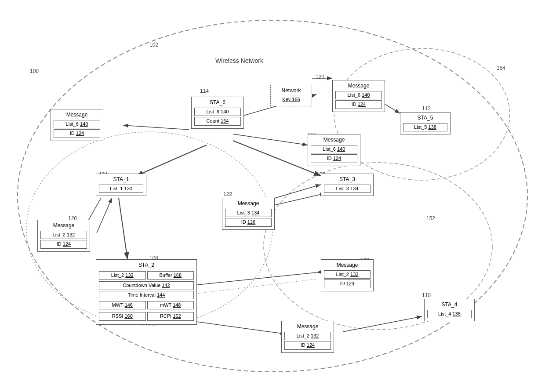 The image size is (545, 392). I want to click on sta5-field1: List_5 138, so click(425, 127).